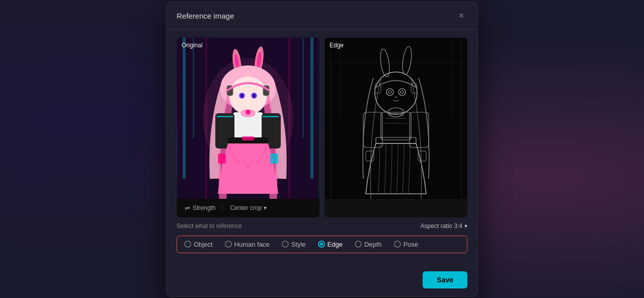 The height and width of the screenshot is (298, 644). What do you see at coordinates (442, 226) in the screenshot?
I see `aspect-ratio-label: Aspect ratio 3:4` at bounding box center [442, 226].